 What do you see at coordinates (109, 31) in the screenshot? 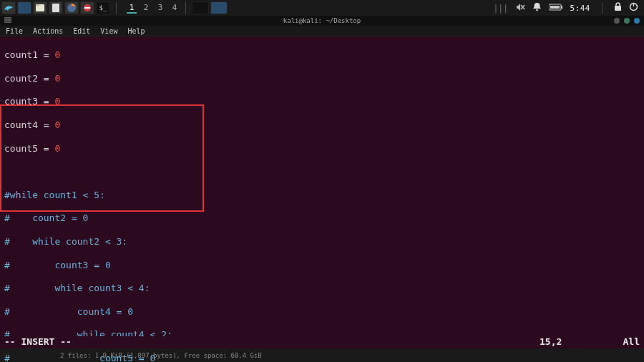
I see `menu-view: View` at bounding box center [109, 31].